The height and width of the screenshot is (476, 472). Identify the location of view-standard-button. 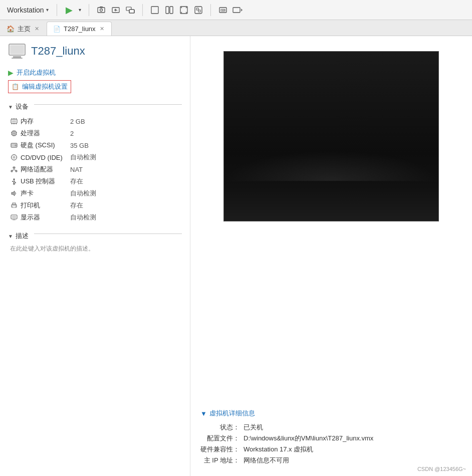
(155, 10).